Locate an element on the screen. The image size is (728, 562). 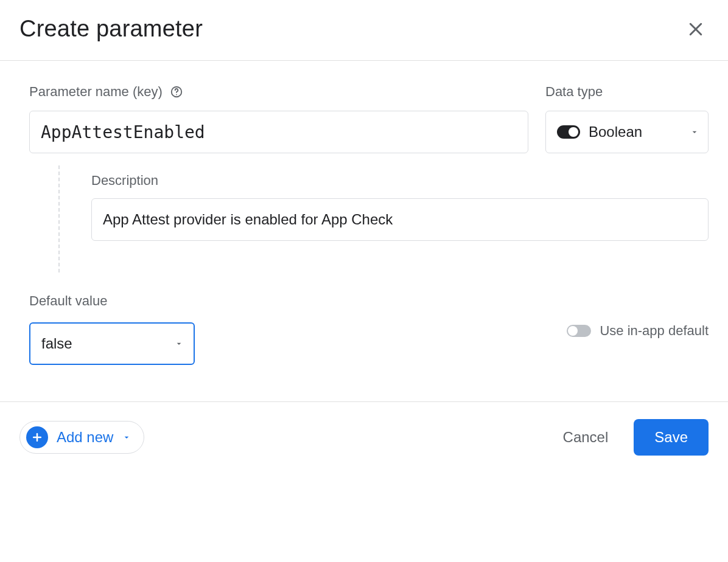
default-value-select: false is located at coordinates (112, 344).